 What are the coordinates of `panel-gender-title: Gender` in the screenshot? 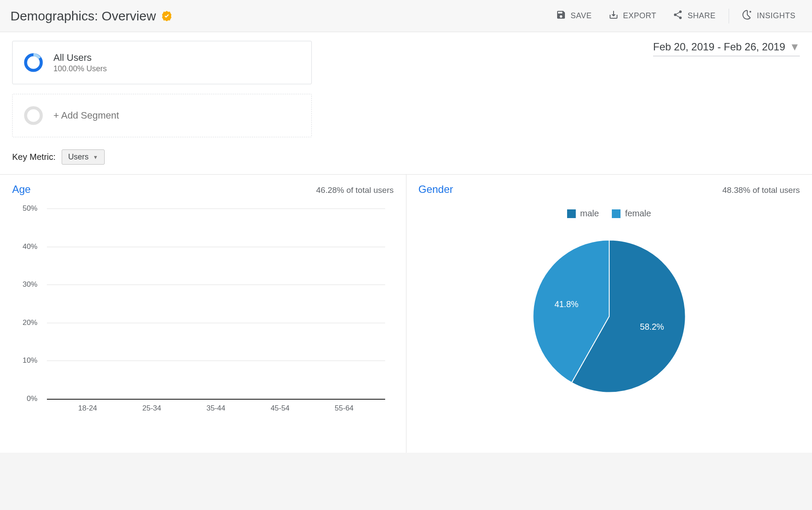 It's located at (436, 189).